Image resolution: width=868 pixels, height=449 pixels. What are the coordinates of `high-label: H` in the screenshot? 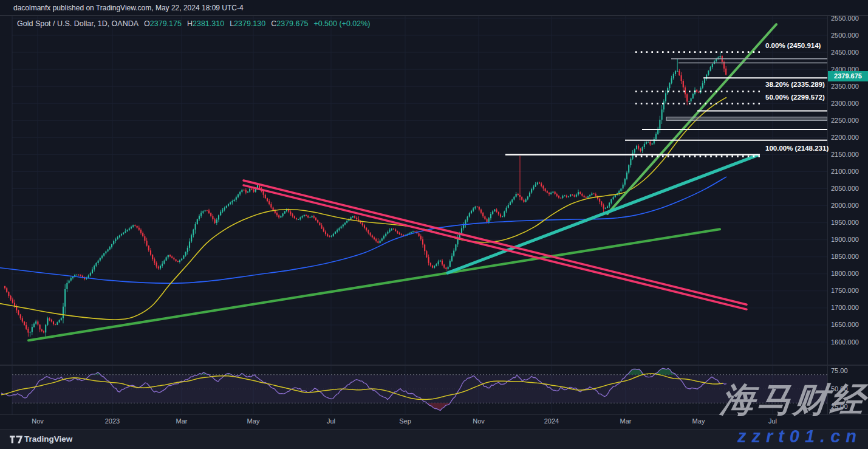 It's located at (190, 24).